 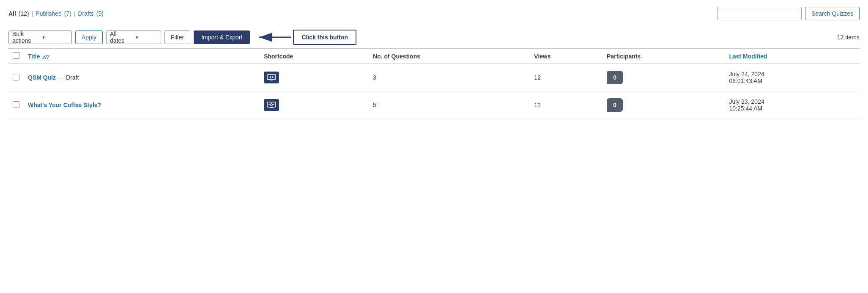 I want to click on row1-modified-cell: July 24, 2024 06:01:43 AM, so click(x=792, y=78).